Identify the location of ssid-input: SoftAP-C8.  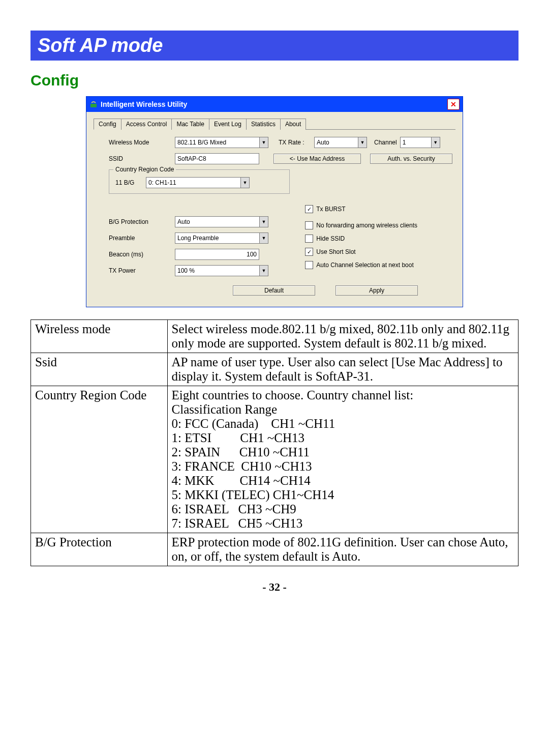
(217, 159).